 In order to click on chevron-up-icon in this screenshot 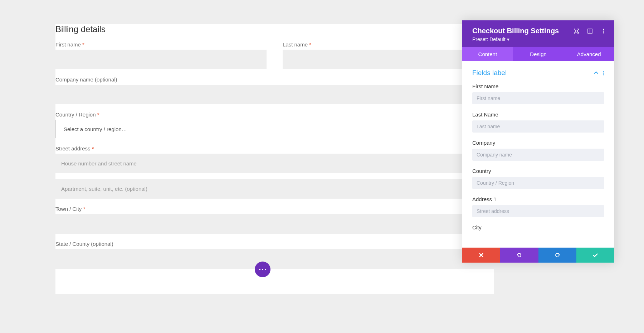, I will do `click(596, 73)`.